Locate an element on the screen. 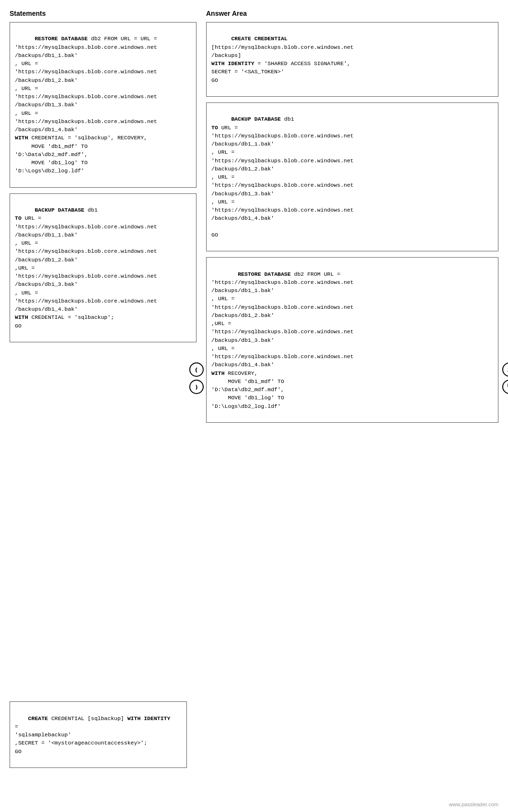 The width and height of the screenshot is (508, 812). bottom-code-section: CREATE CREDENTIAL [sqlbackup] WITH IDENT… is located at coordinates (98, 737).